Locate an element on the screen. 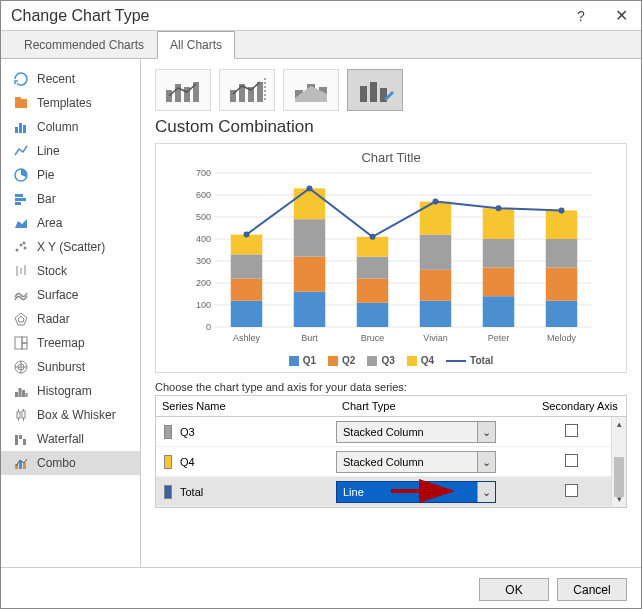 This screenshot has height=609, width=642. svg-text: Peter is located at coordinates (499, 338).